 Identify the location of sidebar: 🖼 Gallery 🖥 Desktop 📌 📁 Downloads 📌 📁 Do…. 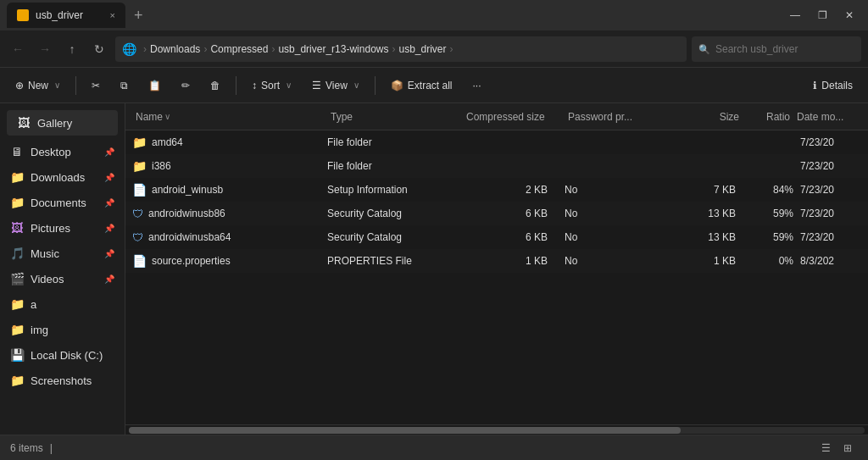
(63, 269).